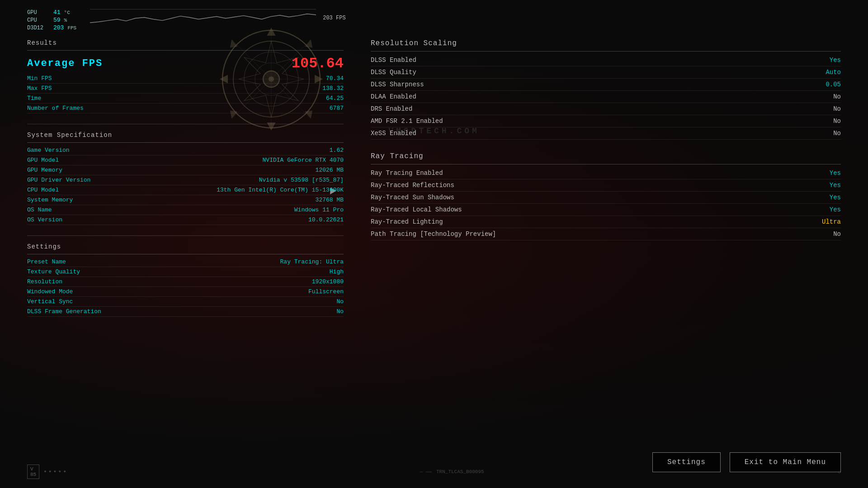 This screenshot has width=868, height=488. I want to click on gpu-model-value: NVIDIA GeForce RTX 4070, so click(303, 160).